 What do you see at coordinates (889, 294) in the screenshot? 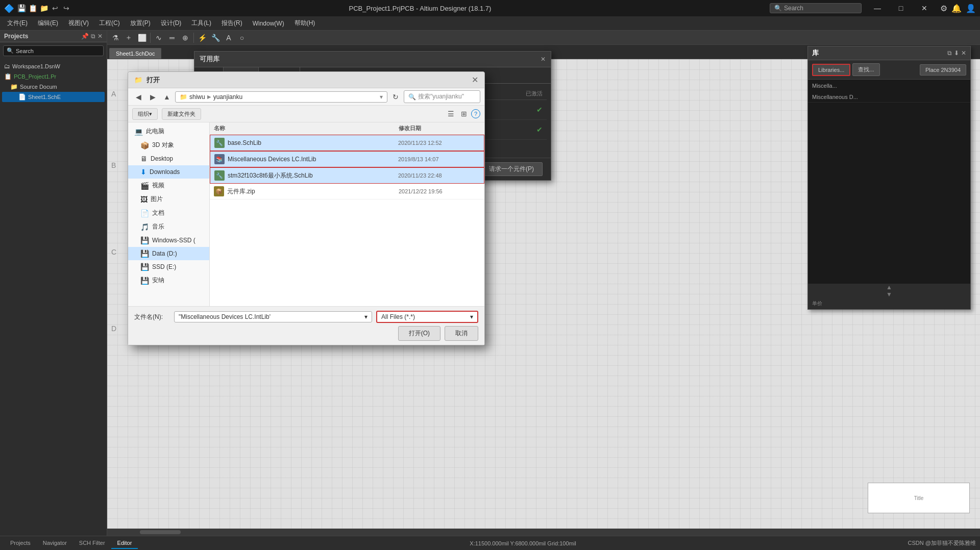
I see `ku-scroll-down: ▼` at bounding box center [889, 294].